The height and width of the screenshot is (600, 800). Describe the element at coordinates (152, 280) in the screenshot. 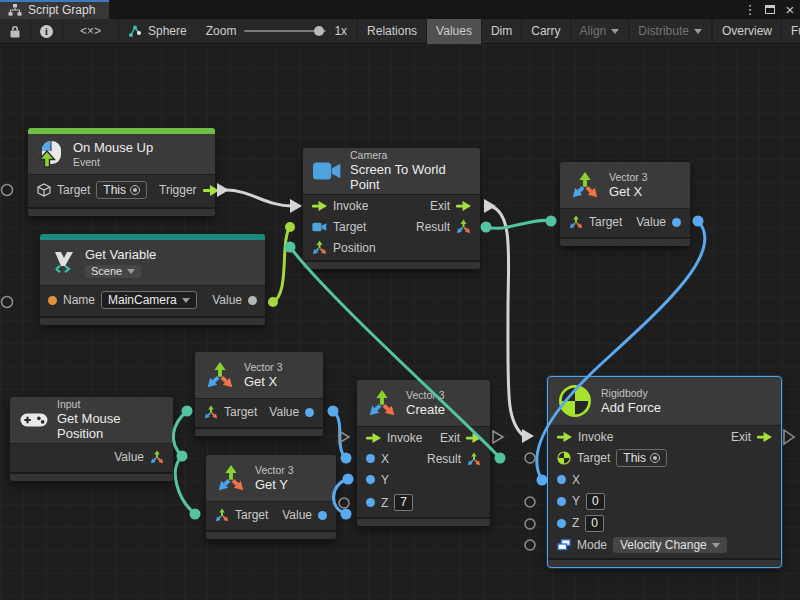

I see `node-get-variable: Get Variable Scene Name MainCamera Value` at that location.